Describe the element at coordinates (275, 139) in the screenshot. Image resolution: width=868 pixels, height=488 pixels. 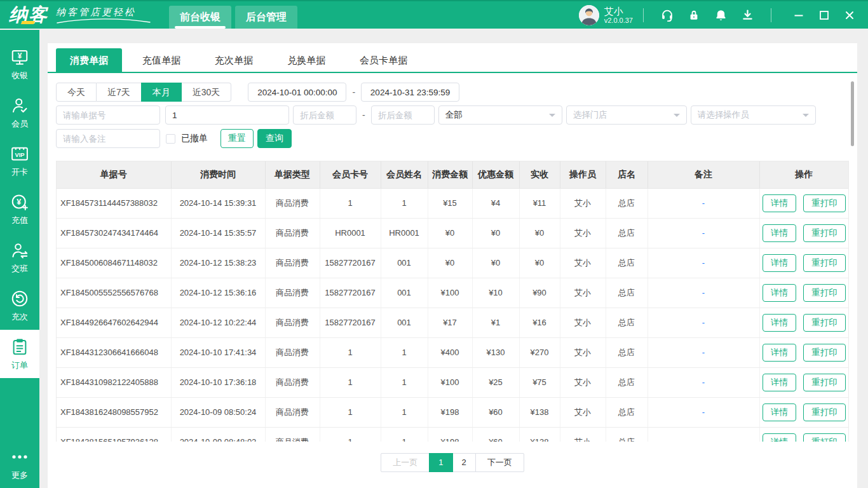
I see `search-button: 查询` at that location.